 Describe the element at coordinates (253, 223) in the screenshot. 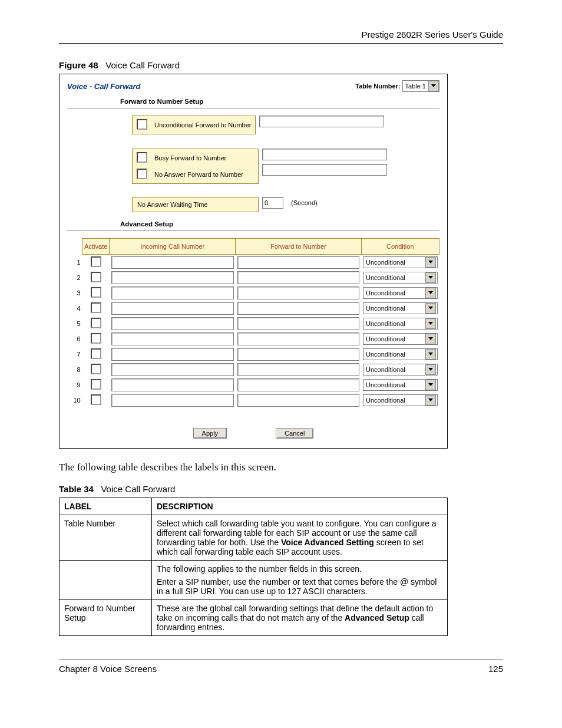

I see `advanced-section-label: Advanced Setup` at that location.